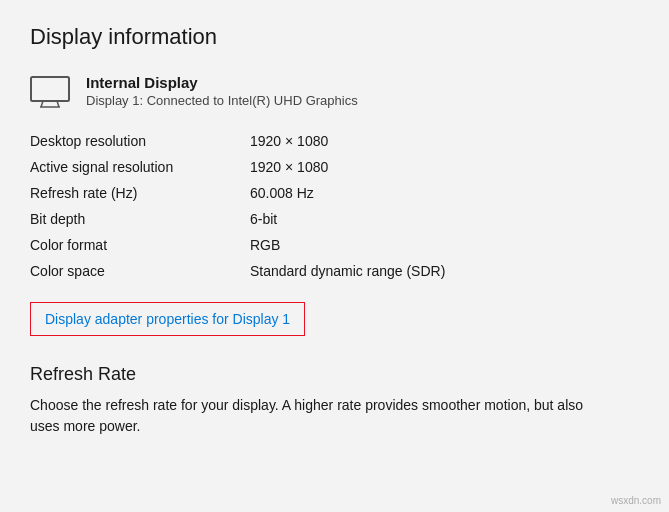 This screenshot has height=512, width=669. What do you see at coordinates (140, 219) in the screenshot?
I see `row-label: Bit depth` at bounding box center [140, 219].